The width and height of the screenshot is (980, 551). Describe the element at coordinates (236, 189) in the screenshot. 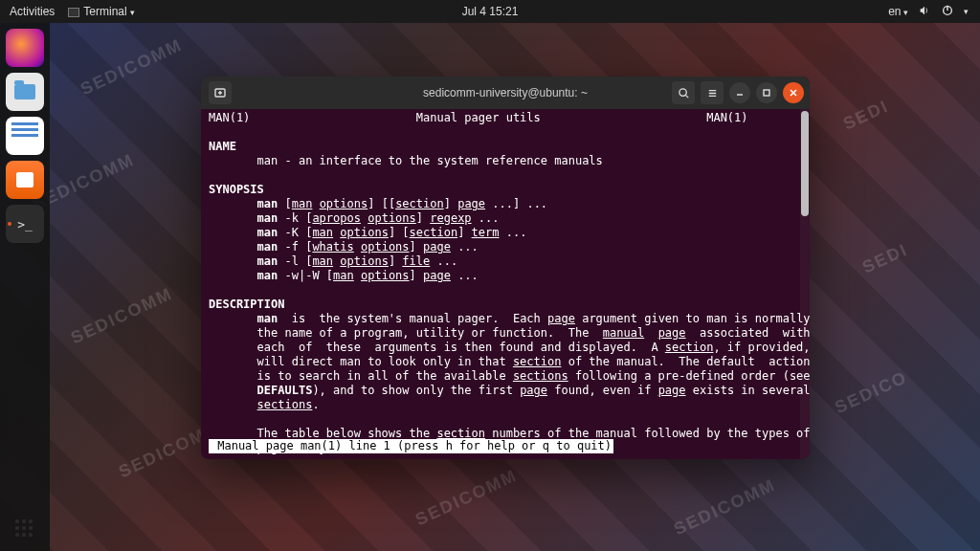

I see `section-synopsis: SYNOPSIS` at that location.